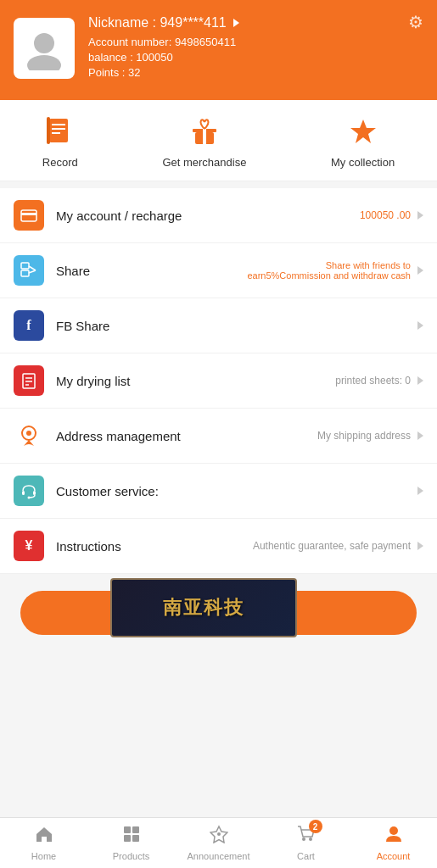 The image size is (437, 868). I want to click on bottom-nav: Home Products Announcement, so click(219, 843).